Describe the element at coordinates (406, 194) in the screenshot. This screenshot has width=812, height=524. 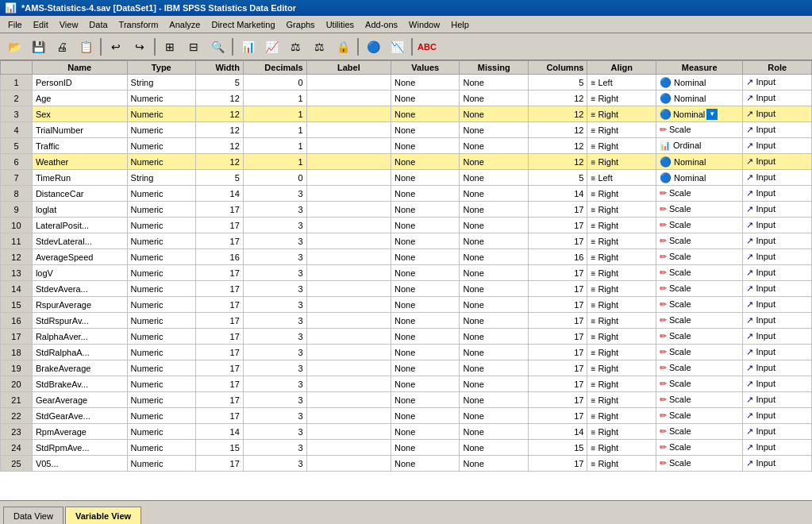
I see `table-row: 8 DistanceCar Numeric 14 3 None None 14 …` at that location.